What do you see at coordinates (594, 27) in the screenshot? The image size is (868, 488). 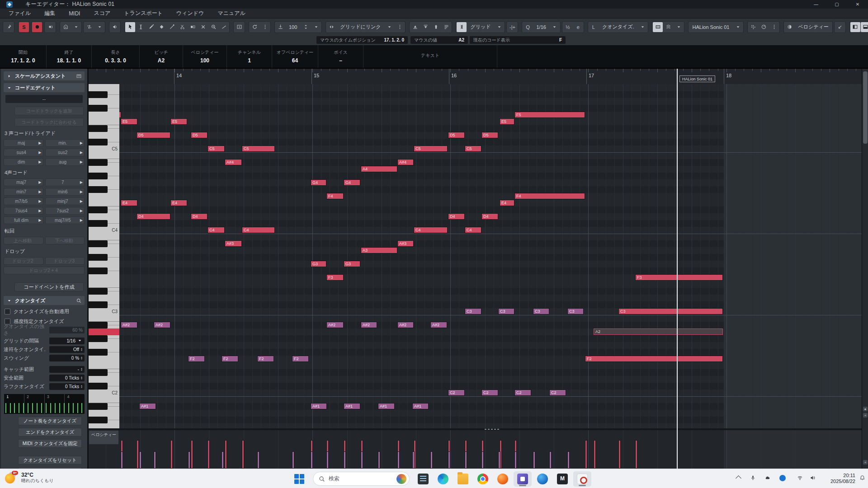 I see `length-quantize-icon: L` at bounding box center [594, 27].